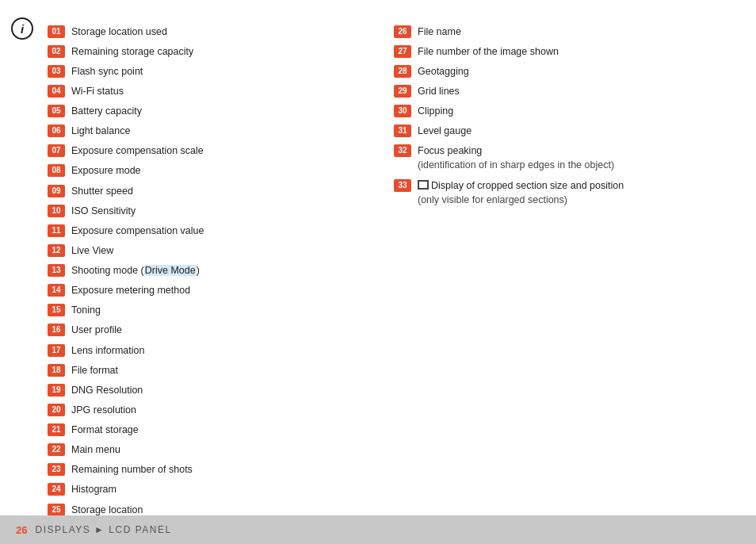  I want to click on item-text: Storage location used, so click(119, 32).